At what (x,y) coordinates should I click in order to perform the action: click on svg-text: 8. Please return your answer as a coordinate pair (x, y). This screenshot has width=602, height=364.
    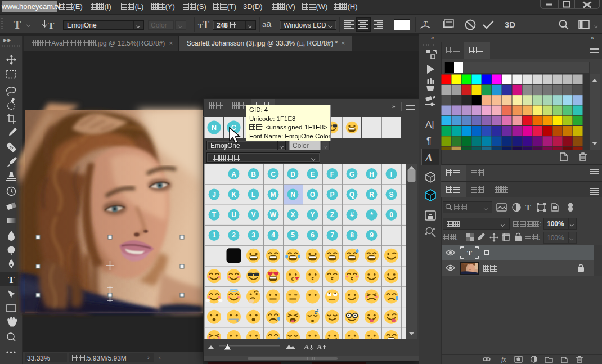
    Looking at the image, I should click on (352, 235).